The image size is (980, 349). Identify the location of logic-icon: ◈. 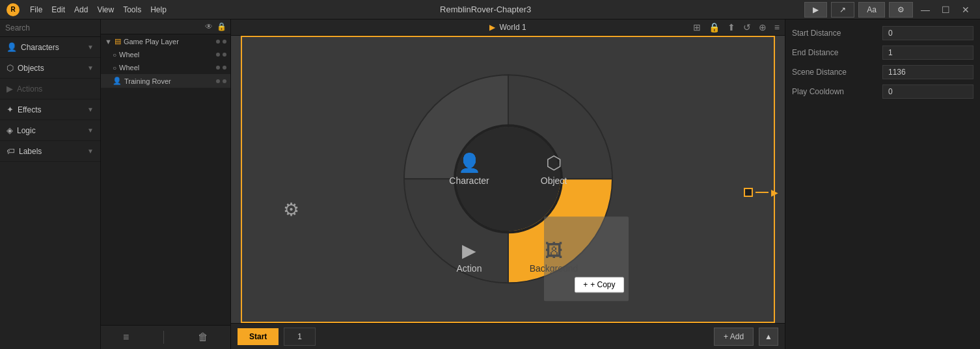
(10, 130).